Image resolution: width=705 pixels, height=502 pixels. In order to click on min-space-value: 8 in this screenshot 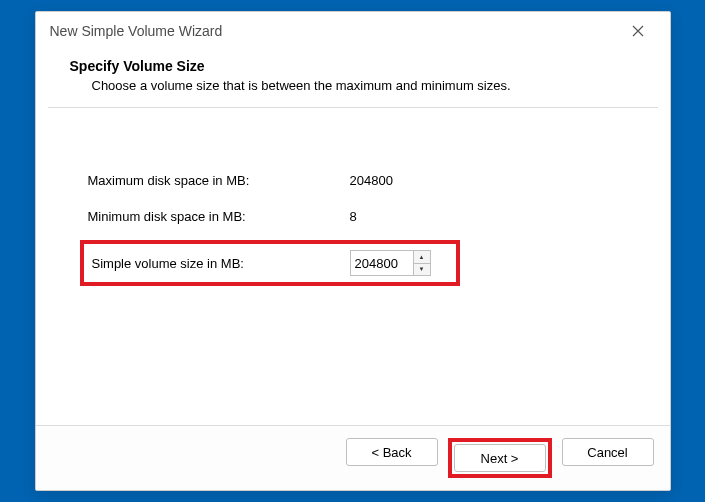, I will do `click(354, 216)`.